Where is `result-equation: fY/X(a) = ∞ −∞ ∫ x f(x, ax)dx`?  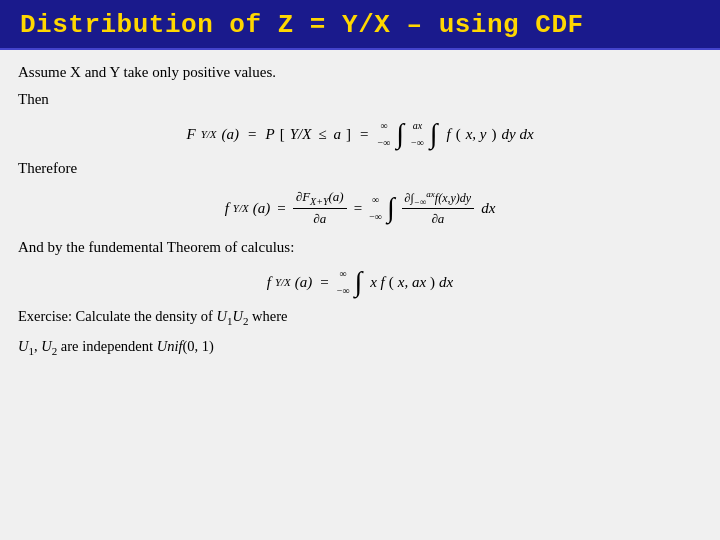
result-equation: fY/X(a) = ∞ −∞ ∫ x f(x, ax)dx is located at coordinates (360, 282).